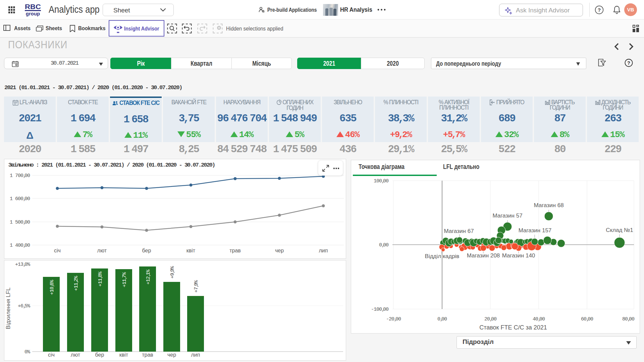  What do you see at coordinates (148, 277) in the screenshot?
I see `svg-text: +12,1%` at bounding box center [148, 277].